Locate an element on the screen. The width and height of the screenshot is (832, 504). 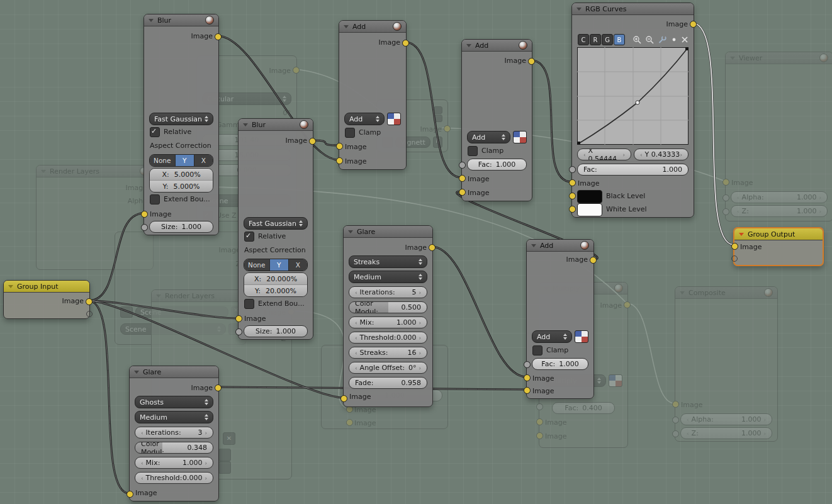
channel-r-button: R is located at coordinates (595, 40).